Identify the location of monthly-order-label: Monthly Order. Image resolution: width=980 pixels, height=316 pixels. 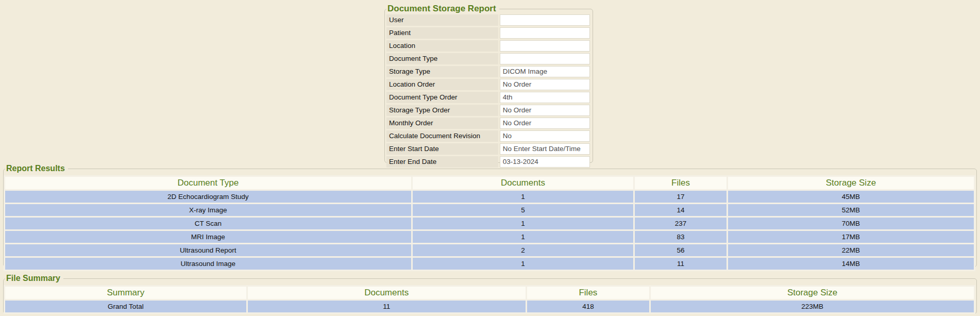
(442, 123).